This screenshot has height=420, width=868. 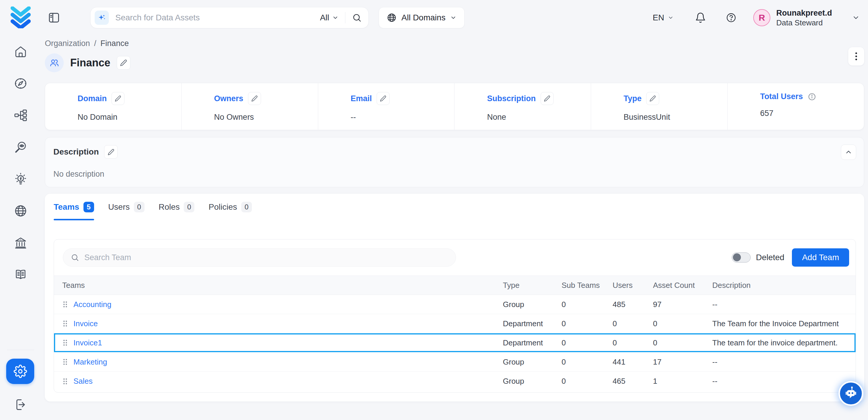 I want to click on tab-bar: Teams 5 Users 0 Roles 0 Policies 0, so click(x=455, y=207).